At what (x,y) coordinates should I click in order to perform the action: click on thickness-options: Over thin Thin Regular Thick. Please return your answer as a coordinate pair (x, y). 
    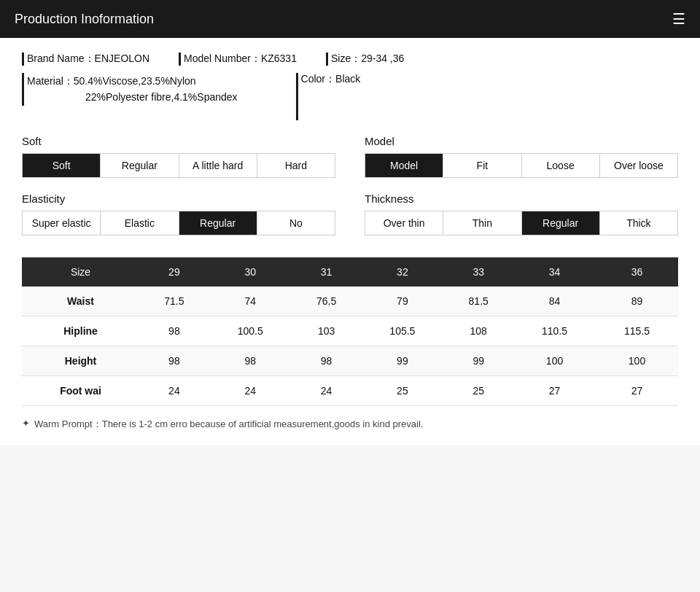
    Looking at the image, I should click on (521, 223).